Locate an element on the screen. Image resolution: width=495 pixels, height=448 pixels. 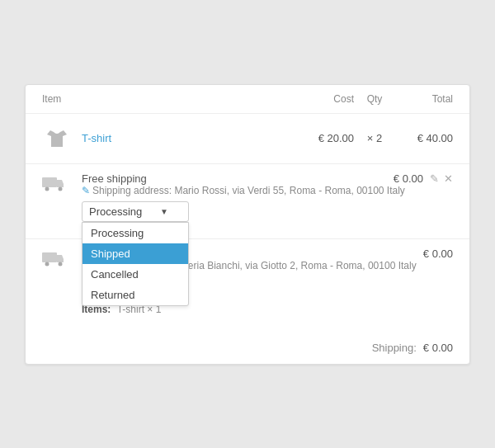
footer-shipping-value: € 0.00 is located at coordinates (438, 348).